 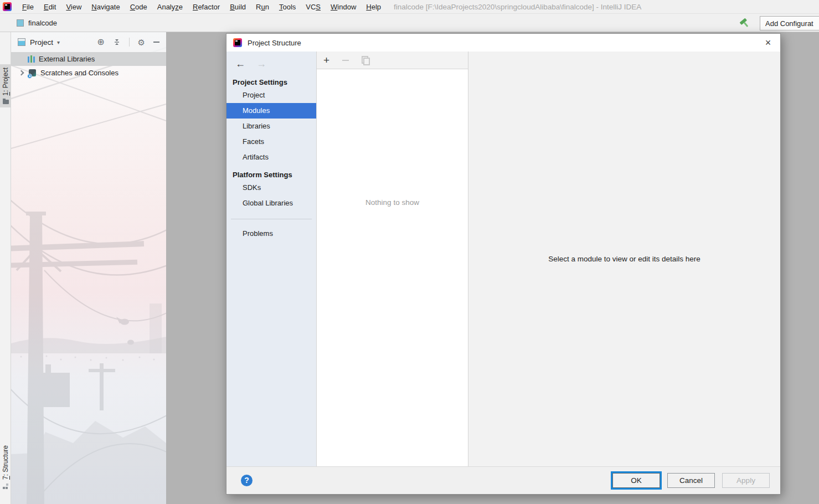 What do you see at coordinates (410, 23) in the screenshot?
I see `run-toolbar: finalcode` at bounding box center [410, 23].